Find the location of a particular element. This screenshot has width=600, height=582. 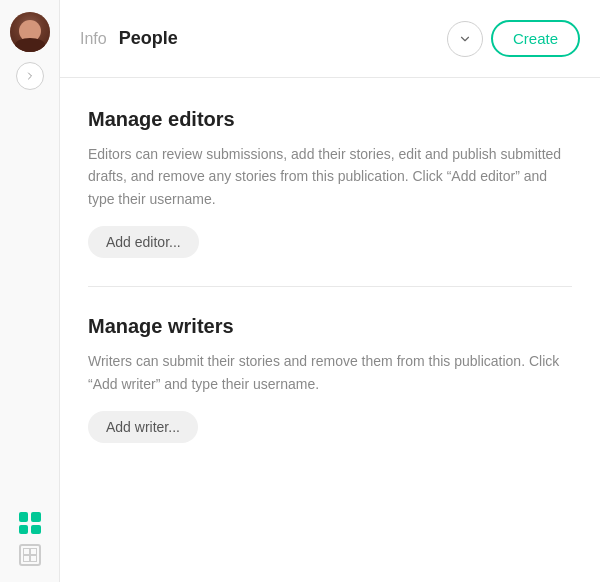

section-divider is located at coordinates (330, 286).